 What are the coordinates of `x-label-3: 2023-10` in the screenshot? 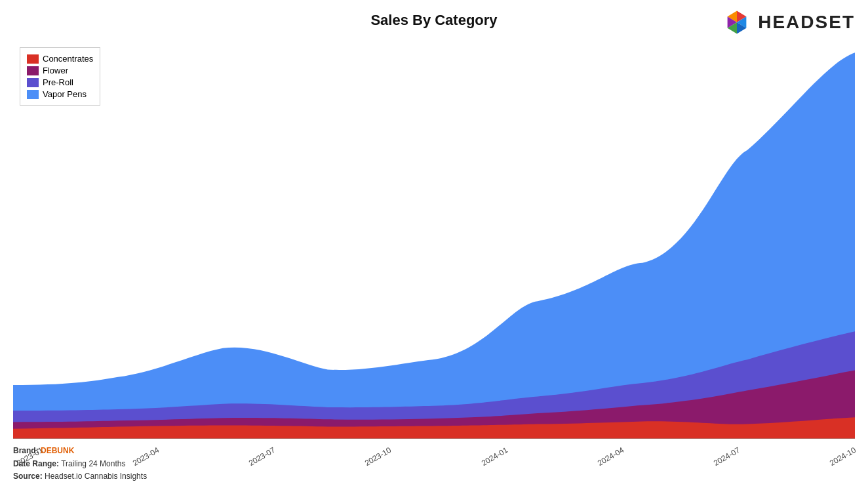 It's located at (378, 457).